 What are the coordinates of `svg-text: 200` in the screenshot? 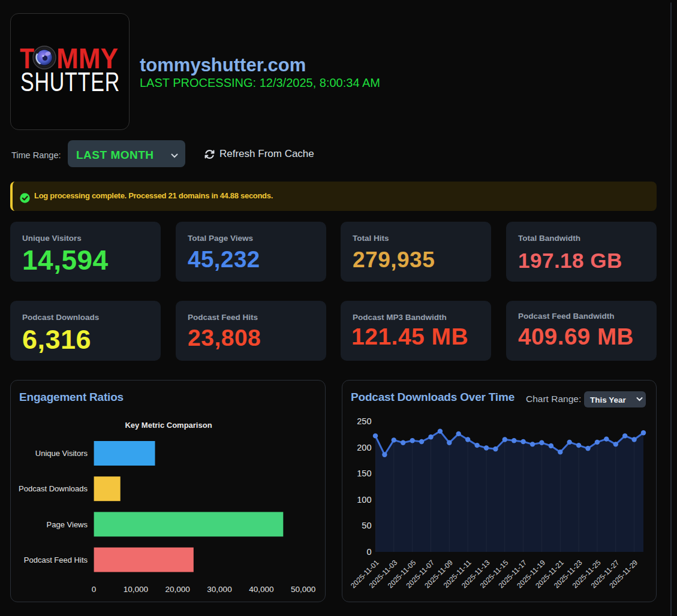 It's located at (364, 448).